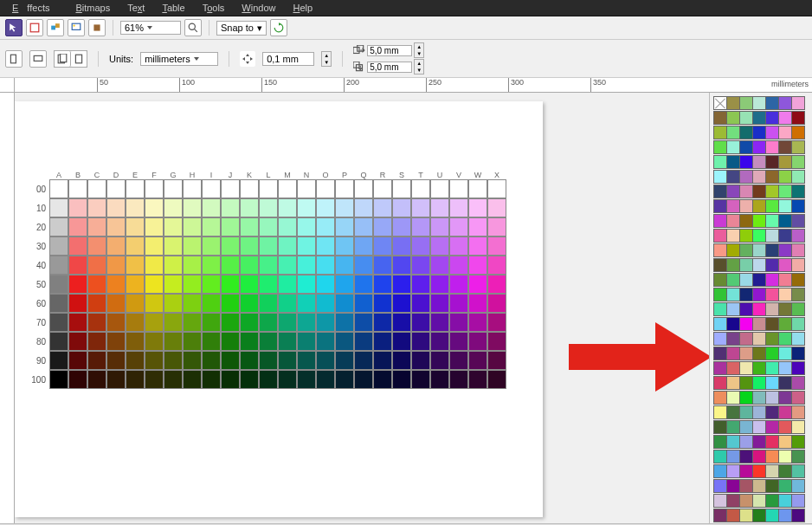 The width and height of the screenshot is (812, 525). Describe the element at coordinates (419, 67) in the screenshot. I see `dup-y-spinner: ▲▼` at that location.